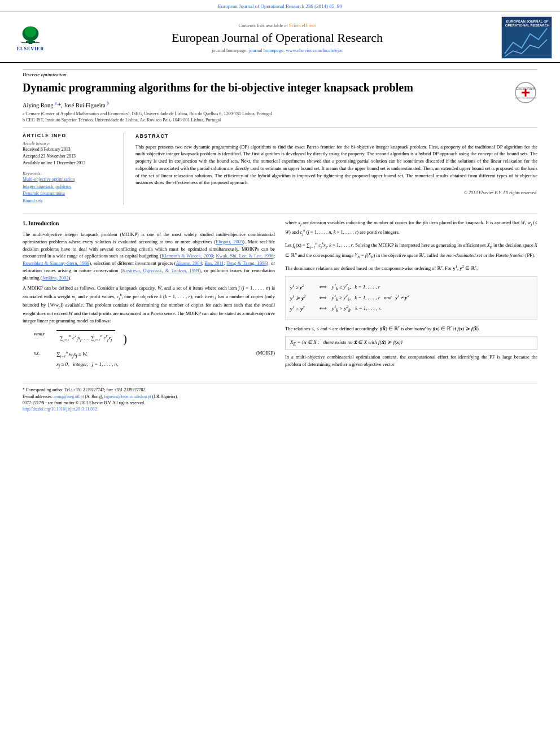  Describe the element at coordinates (411, 298) in the screenshot. I see `dominance-line-2: y1 ≽ y2 ⟺ y1k ≥ y2k, k = 1, . . . , r an…` at that location.